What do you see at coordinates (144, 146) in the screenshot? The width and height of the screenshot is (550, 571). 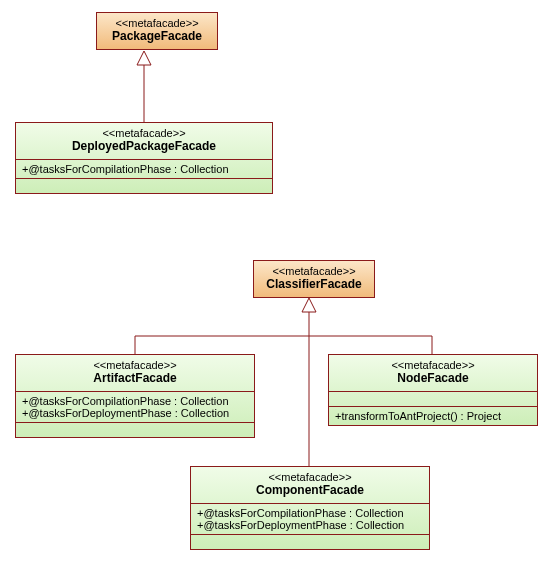 I see `class-name: DeployedPackageFacade` at bounding box center [144, 146].